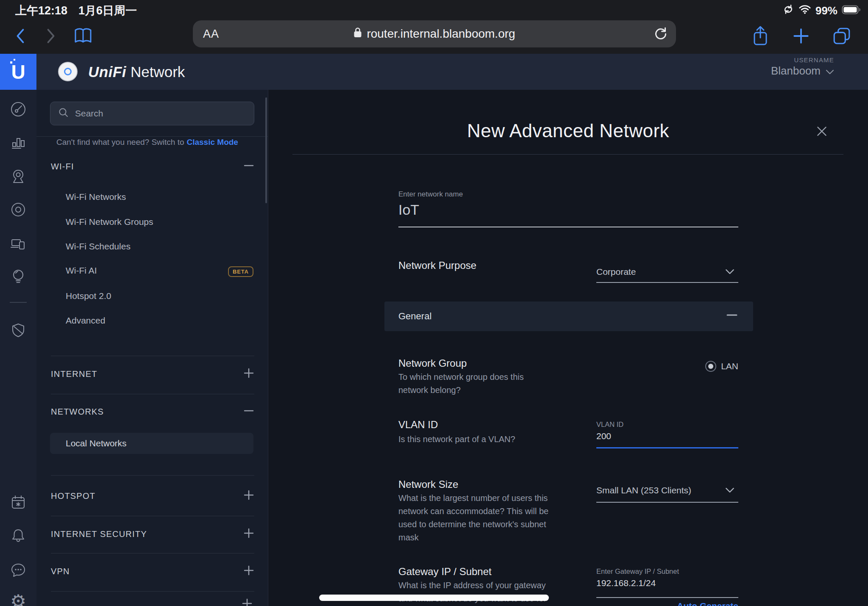 The width and height of the screenshot is (868, 606). What do you see at coordinates (644, 490) in the screenshot?
I see `network-size-select: Small LAN (253 Clients)` at bounding box center [644, 490].